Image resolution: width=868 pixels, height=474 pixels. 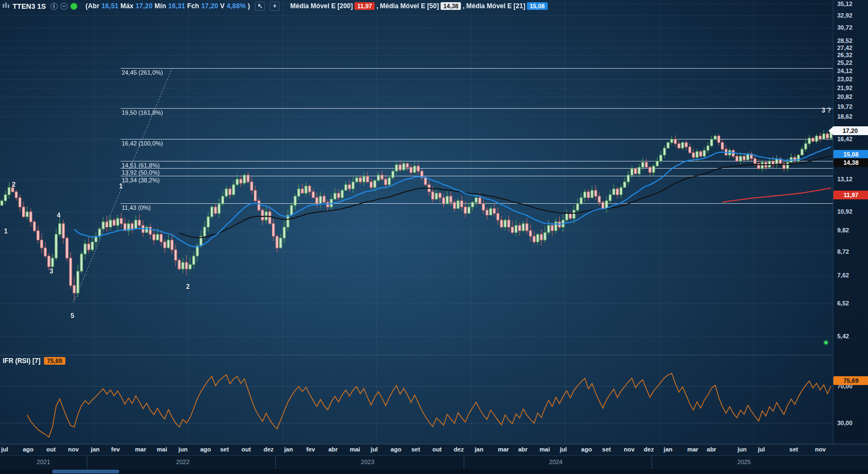 I want to click on time-axis: julagooutnovjanfevmarmaijunagosetoutdezj…, so click(x=434, y=456).